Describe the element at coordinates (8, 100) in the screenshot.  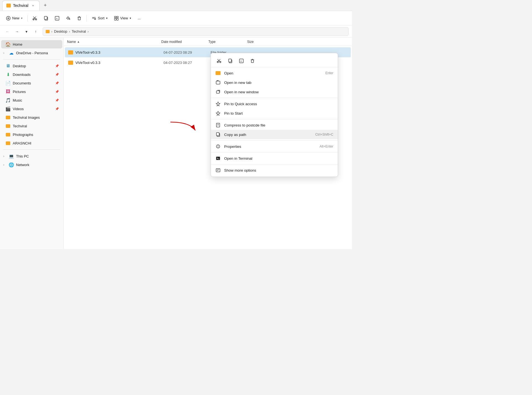
I see `music-icon: 🎵` at that location.